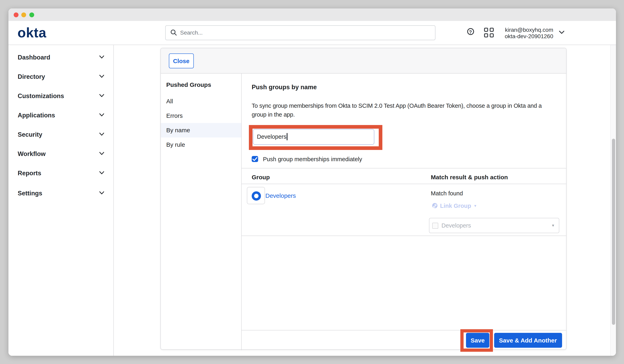 The image size is (624, 364). I want to click on subnav-title: Pushed Groups, so click(189, 84).